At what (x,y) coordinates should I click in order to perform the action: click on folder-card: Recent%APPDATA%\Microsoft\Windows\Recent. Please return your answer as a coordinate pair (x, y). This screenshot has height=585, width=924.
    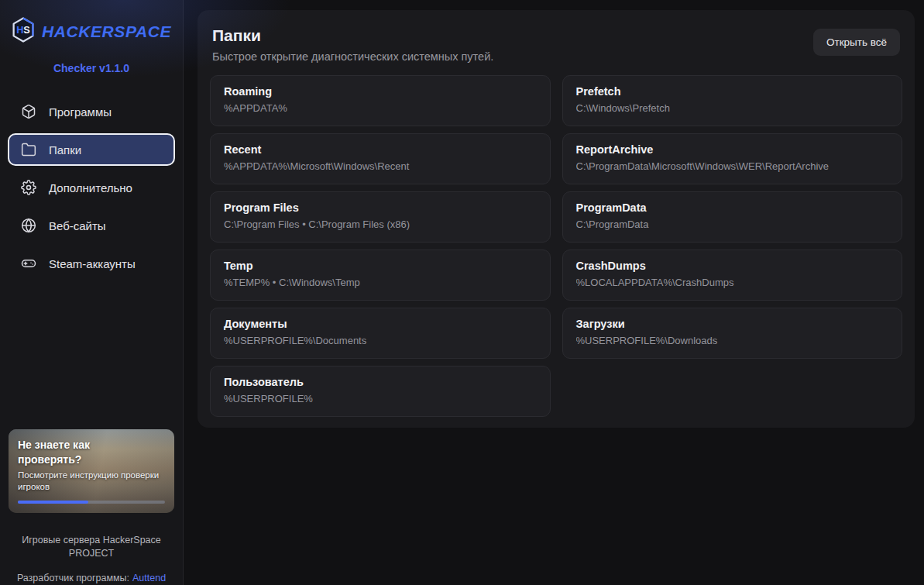
    Looking at the image, I should click on (380, 159).